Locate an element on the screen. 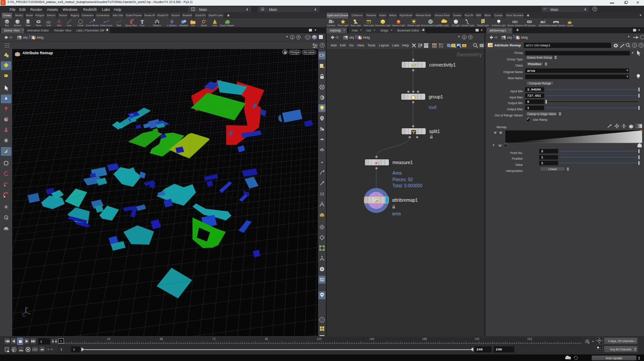  svg-text: i is located at coordinates (322, 320).